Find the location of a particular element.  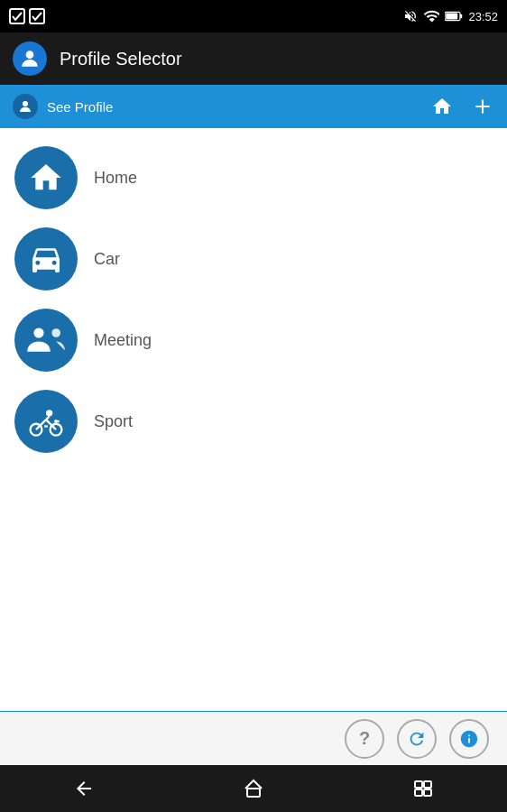

toolbar-right is located at coordinates (463, 106).